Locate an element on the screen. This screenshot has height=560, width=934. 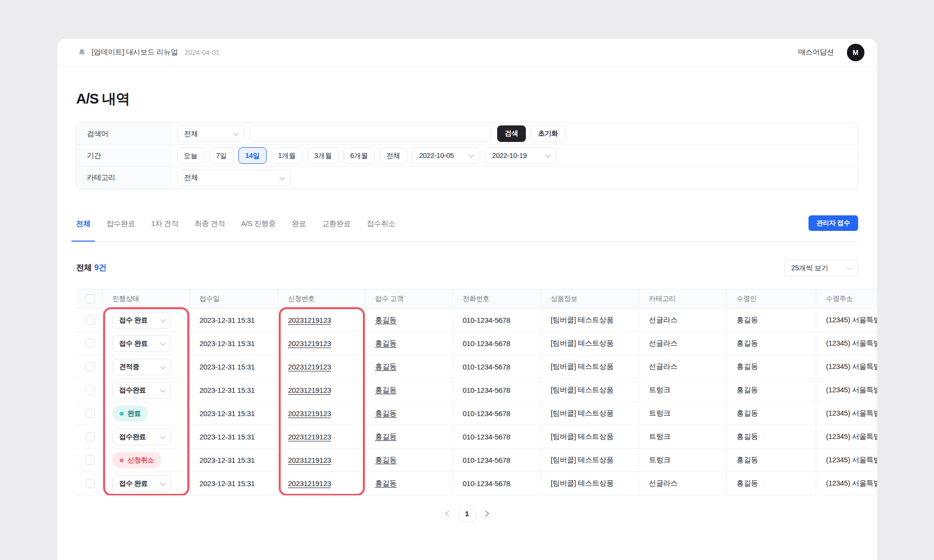
status-label: 신청취소 is located at coordinates (141, 460).